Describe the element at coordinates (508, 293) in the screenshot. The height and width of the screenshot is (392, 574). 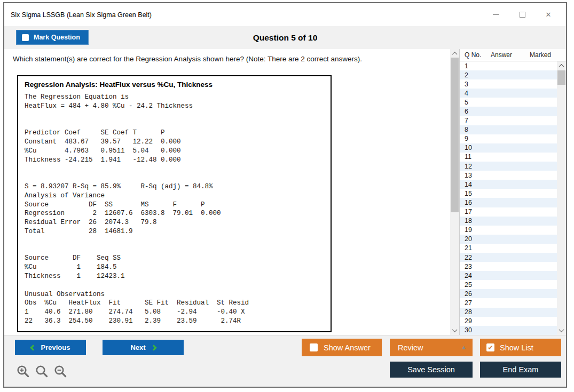
I see `question-list-row: 26` at that location.